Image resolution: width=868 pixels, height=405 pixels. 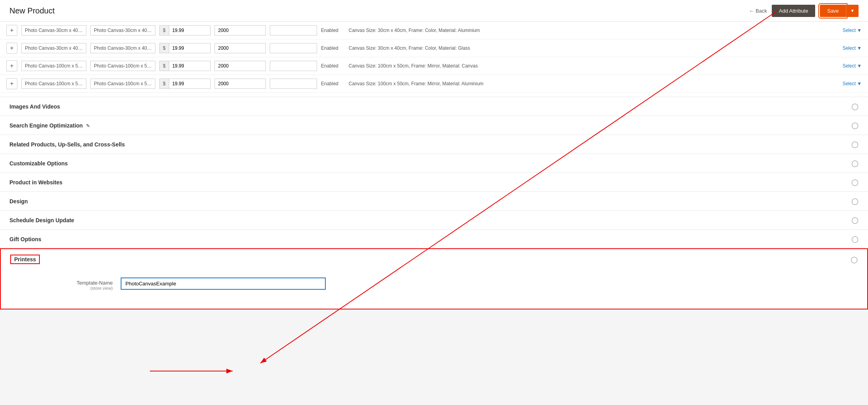 I want to click on section-row-seo: Search Engine Optimization✎ ◯, so click(x=434, y=125).